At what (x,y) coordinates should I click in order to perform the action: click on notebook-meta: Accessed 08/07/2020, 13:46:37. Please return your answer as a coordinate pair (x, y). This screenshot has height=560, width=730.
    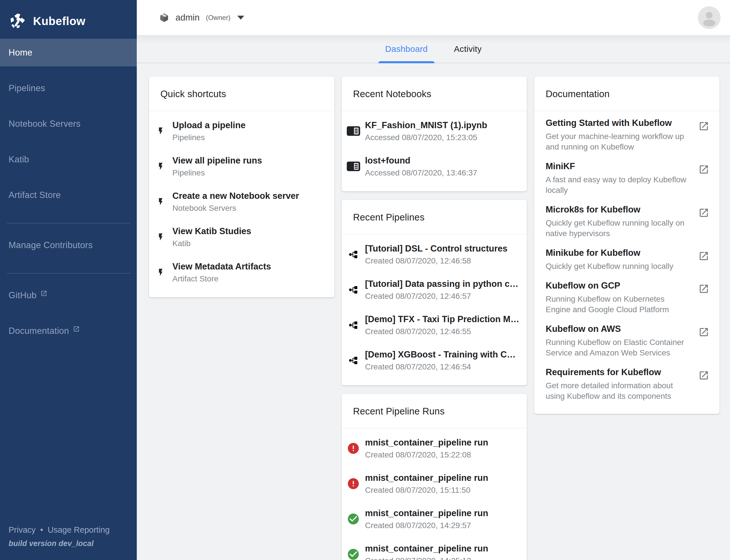
    Looking at the image, I should click on (442, 173).